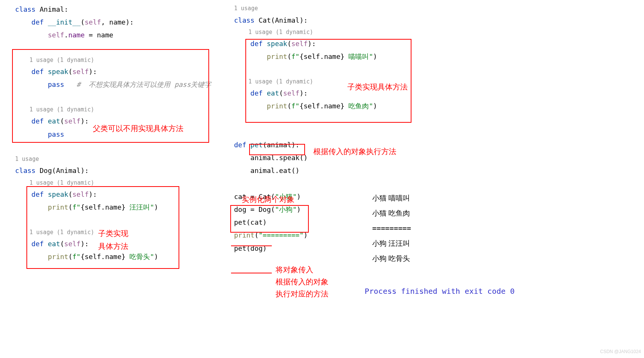  What do you see at coordinates (113, 171) in the screenshot?
I see `code-line: class Dog(Animal):` at bounding box center [113, 171].